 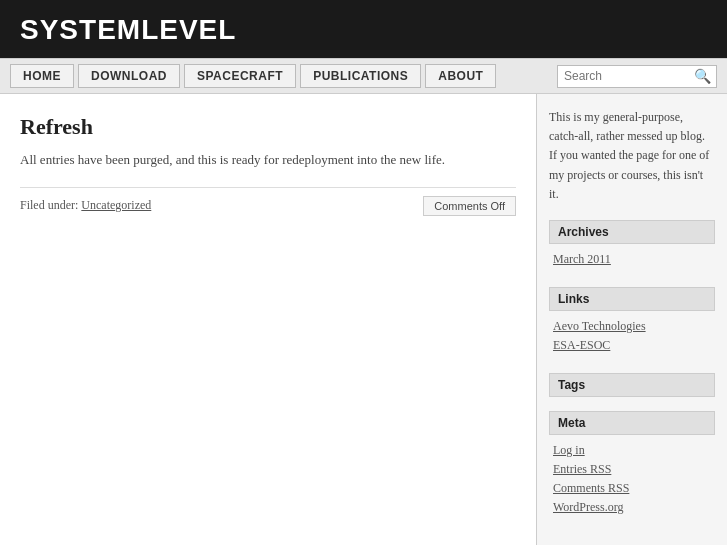 I want to click on category-link: Uncategorized, so click(x=116, y=205).